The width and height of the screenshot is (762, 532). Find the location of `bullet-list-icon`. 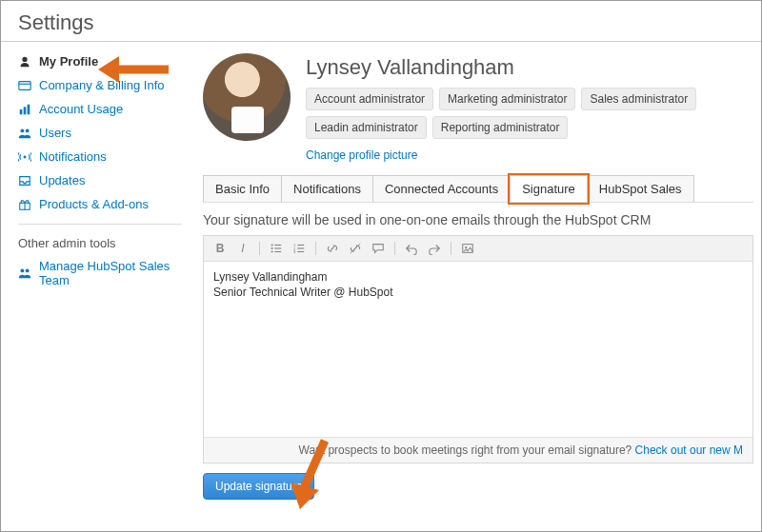

bullet-list-icon is located at coordinates (276, 248).